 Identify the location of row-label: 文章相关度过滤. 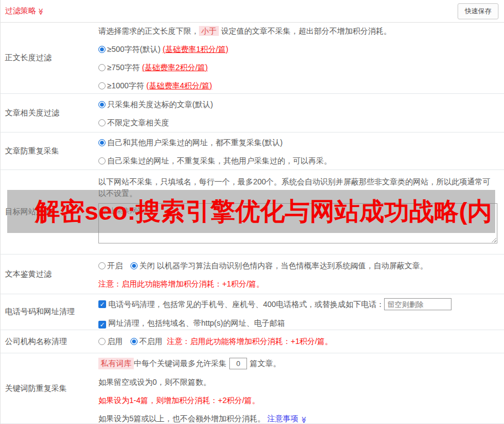
(50, 113).